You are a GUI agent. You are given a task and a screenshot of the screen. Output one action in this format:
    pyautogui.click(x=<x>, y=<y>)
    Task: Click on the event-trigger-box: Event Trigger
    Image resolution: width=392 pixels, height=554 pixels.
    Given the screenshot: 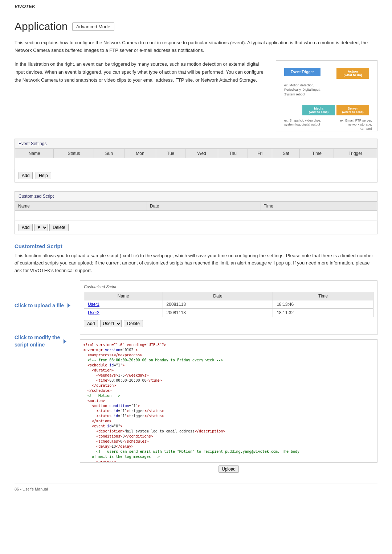 What is the action you would take?
    pyautogui.click(x=302, y=72)
    